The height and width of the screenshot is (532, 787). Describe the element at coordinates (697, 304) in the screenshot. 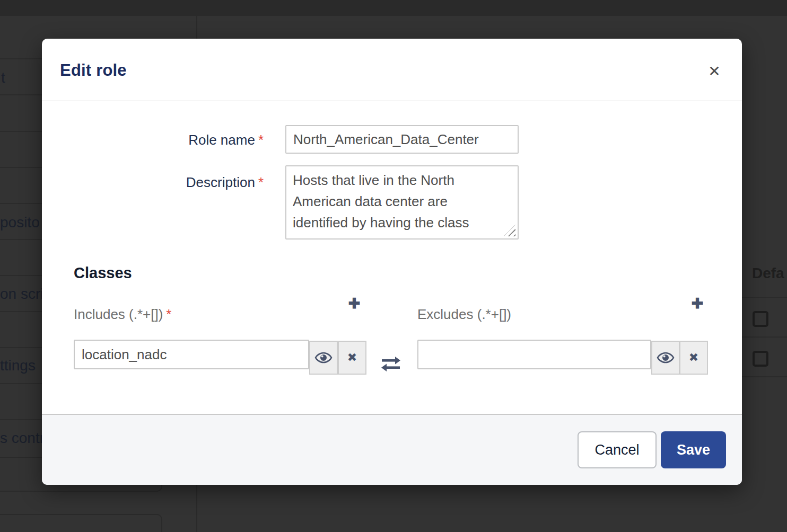

I see `add-exclude-button: ✚` at that location.